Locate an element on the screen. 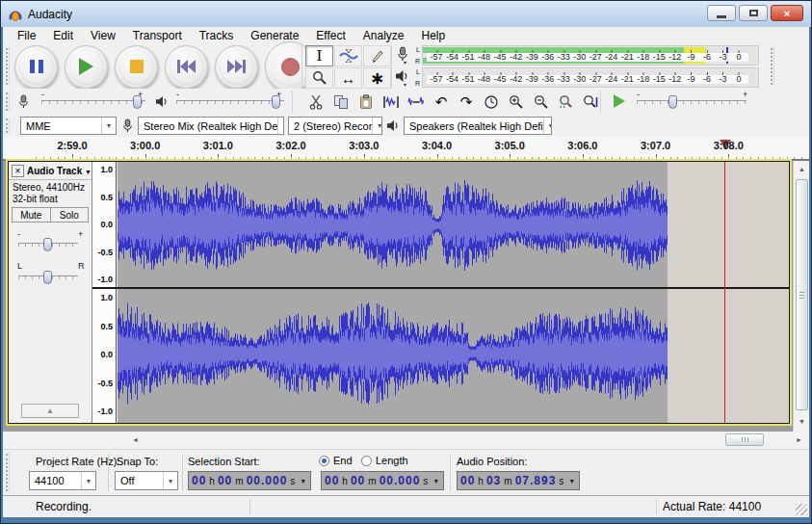  vertical-ruler: 1.00.50.0-0.5-1.0 1.00.50.0-0.5-1.0 is located at coordinates (104, 293).